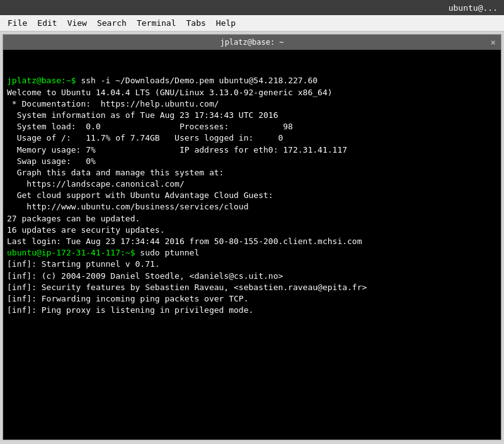 The width and height of the screenshot is (504, 444). Describe the element at coordinates (252, 93) in the screenshot. I see `terminal-line: Welcome to Ubuntu 14.04.4 LTS (GNU/Linux…` at that location.